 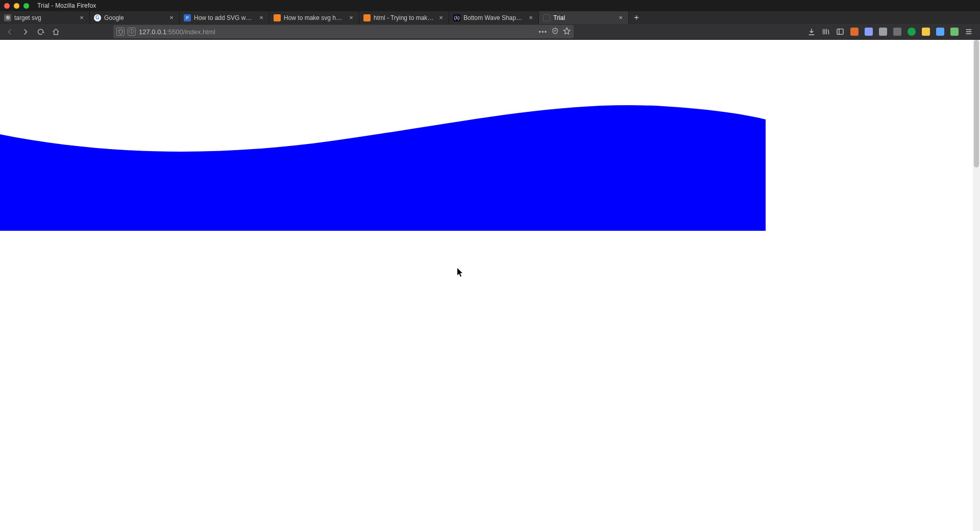 I want to click on toolbar-extensions, so click(x=890, y=32).